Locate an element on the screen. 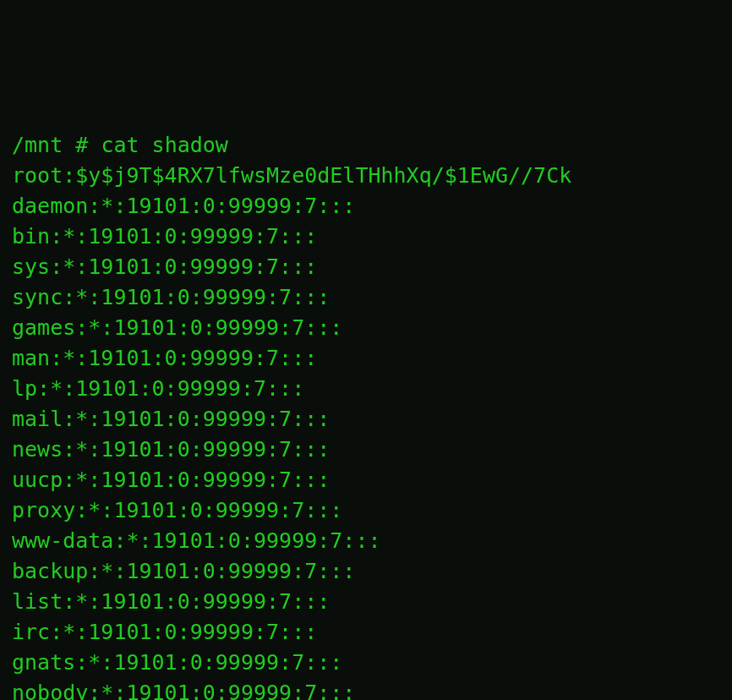  output-line: lp:*:19101:0:99999:7::: is located at coordinates (158, 389).